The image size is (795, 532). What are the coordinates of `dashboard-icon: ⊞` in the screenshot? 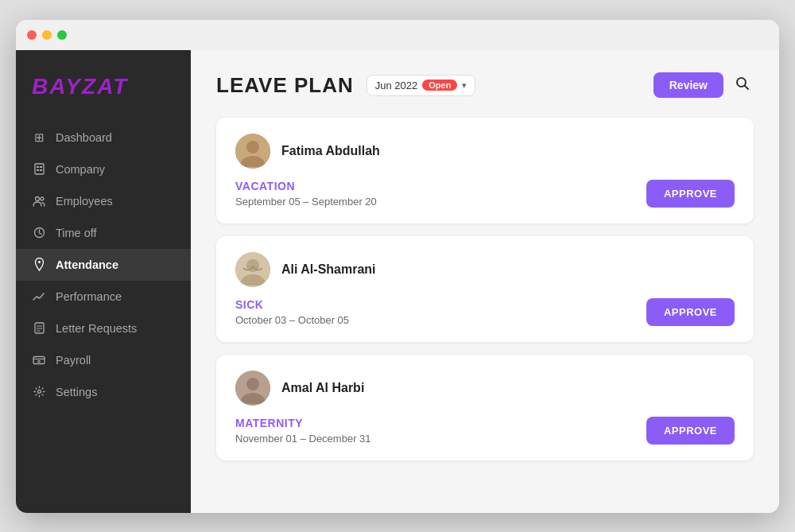 It's located at (39, 138).